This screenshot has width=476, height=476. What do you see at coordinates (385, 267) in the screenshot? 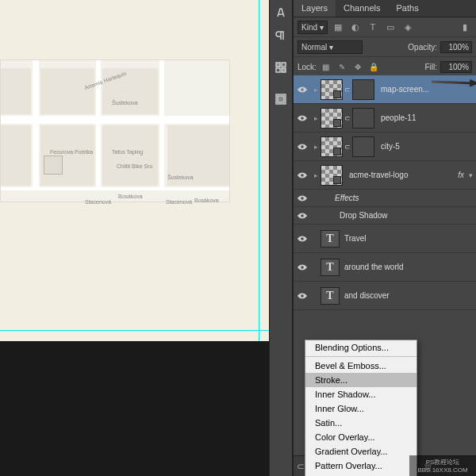
I see `layer-row-around: T around the world` at bounding box center [385, 267].